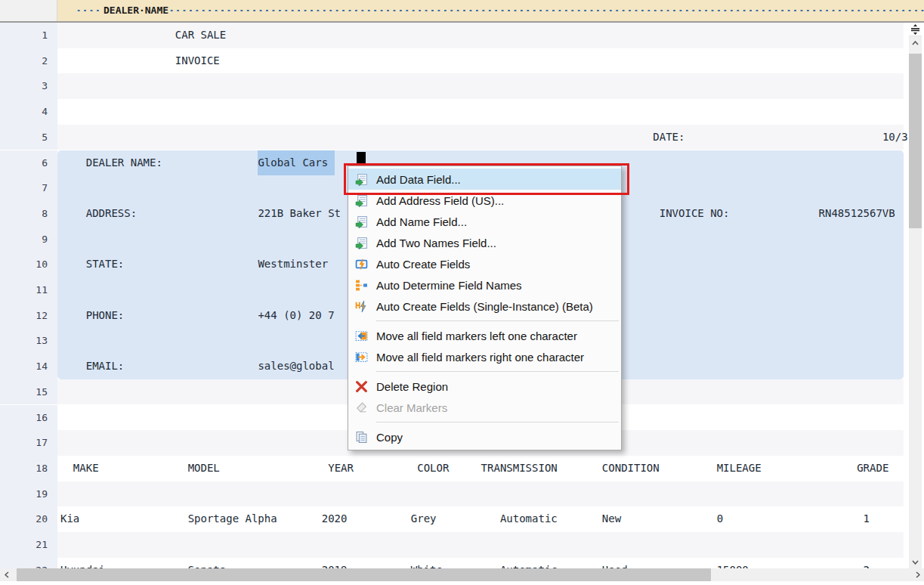 Image resolution: width=924 pixels, height=585 pixels. I want to click on text-segment: PHONE:, so click(106, 316).